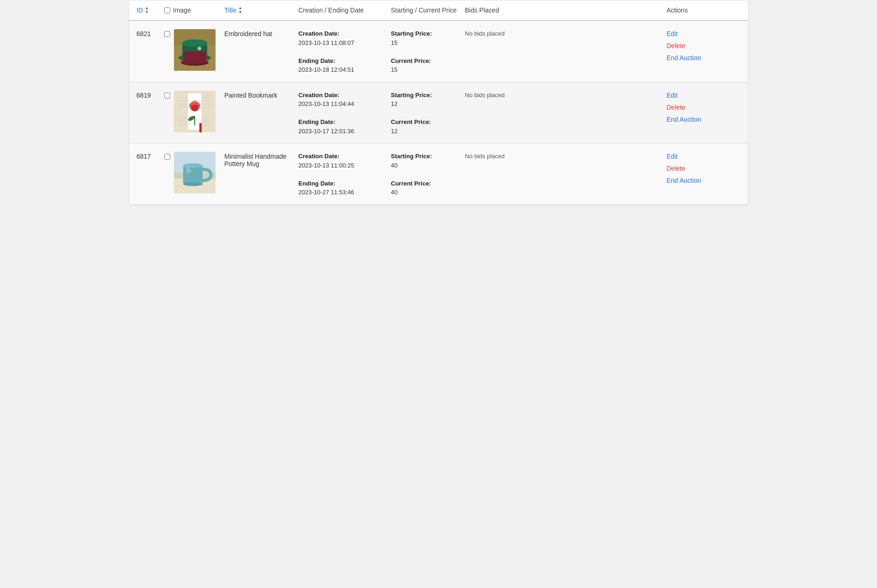  What do you see at coordinates (428, 51) in the screenshot?
I see `row-price: Starting Price: 15 Current Price: 15` at bounding box center [428, 51].